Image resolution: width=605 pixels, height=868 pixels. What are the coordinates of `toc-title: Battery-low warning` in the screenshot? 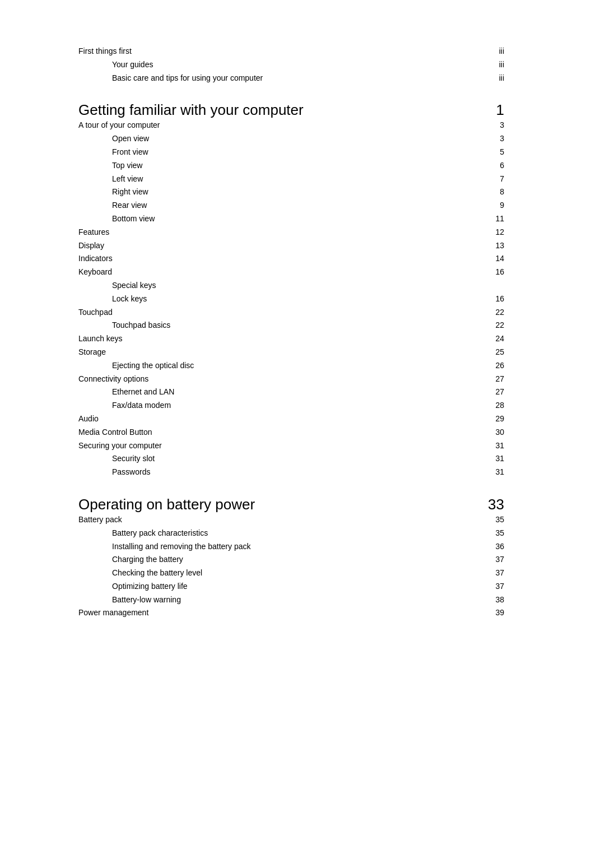 It's located at (130, 600).